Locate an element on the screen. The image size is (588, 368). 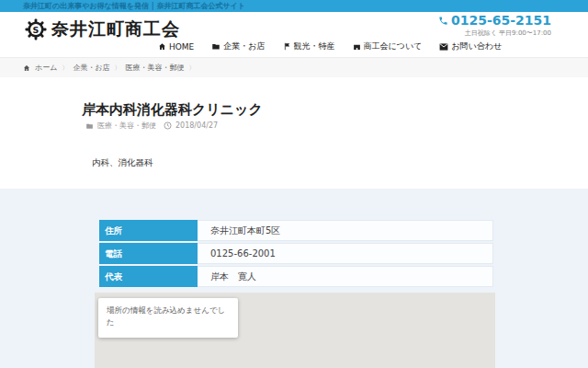
nav-item-home: HOME is located at coordinates (176, 46).